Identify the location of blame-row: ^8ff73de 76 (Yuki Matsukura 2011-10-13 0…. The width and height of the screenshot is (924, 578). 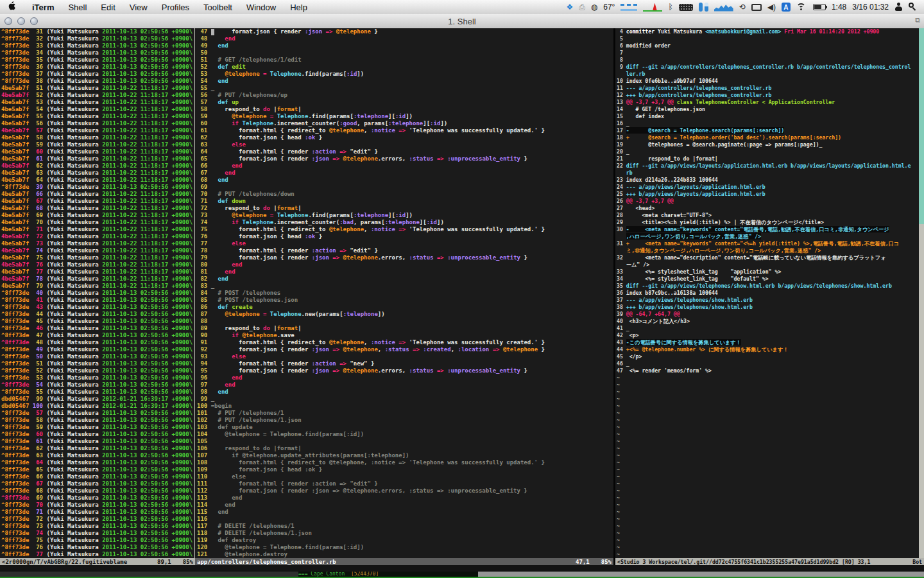
(98, 547).